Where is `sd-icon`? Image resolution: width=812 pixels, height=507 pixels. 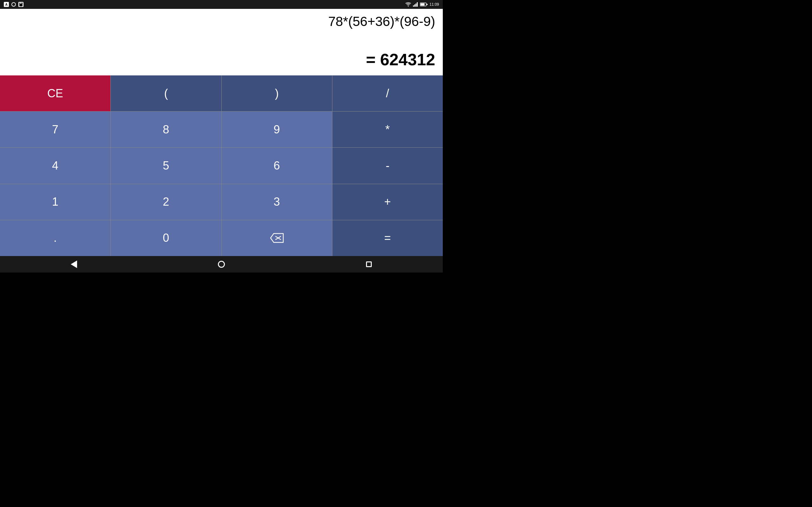 sd-icon is located at coordinates (21, 5).